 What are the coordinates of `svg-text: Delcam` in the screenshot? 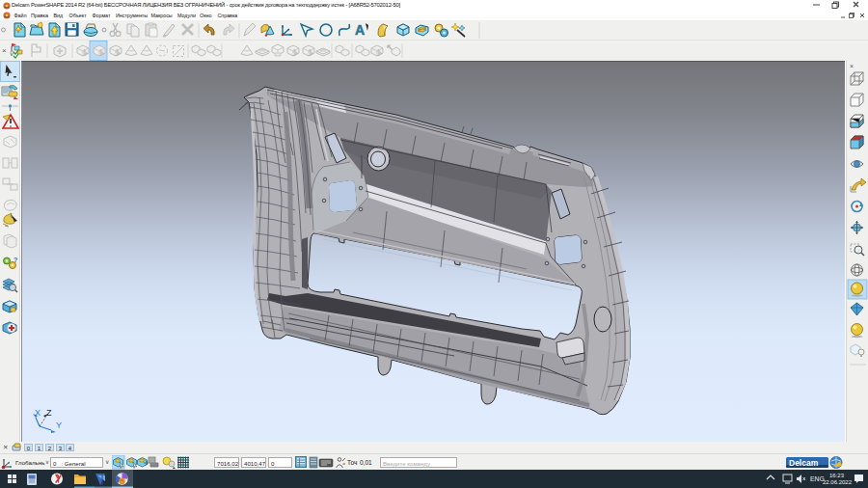 It's located at (804, 463).